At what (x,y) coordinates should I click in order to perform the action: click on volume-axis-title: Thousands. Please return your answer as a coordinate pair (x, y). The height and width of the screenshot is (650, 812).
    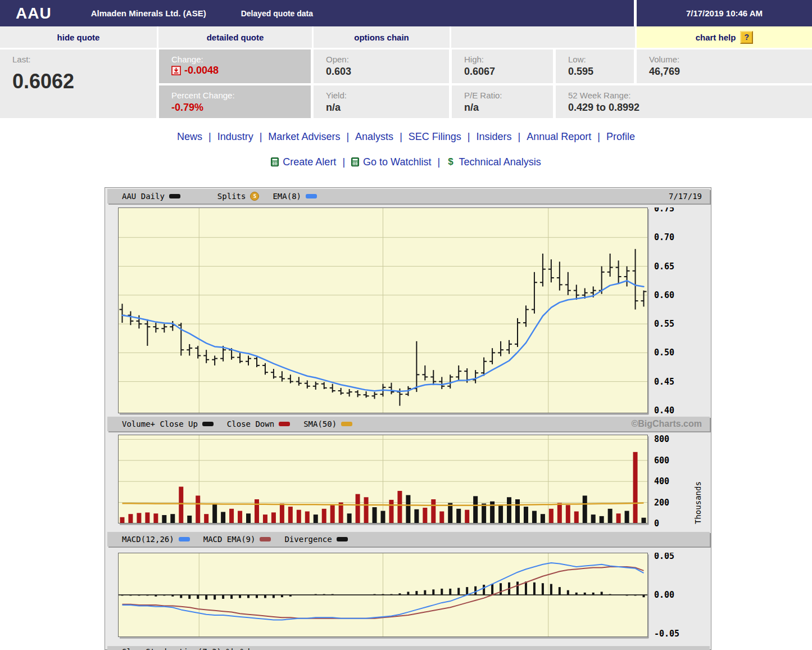
    Looking at the image, I should click on (698, 479).